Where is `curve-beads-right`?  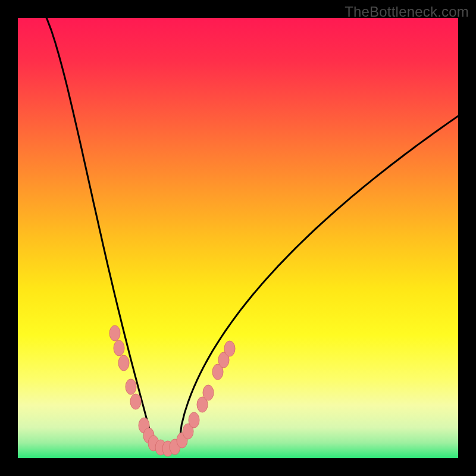 curve-beads-right is located at coordinates (206, 394).